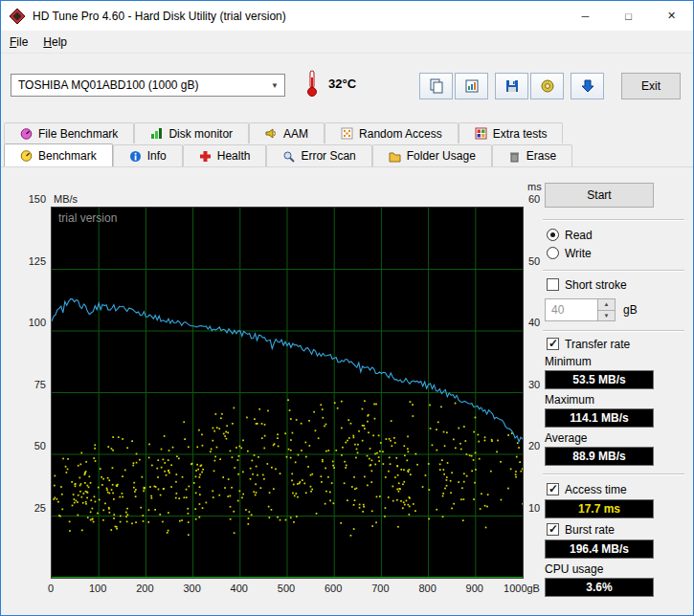  Describe the element at coordinates (136, 157) in the screenshot. I see `info-icon` at that location.